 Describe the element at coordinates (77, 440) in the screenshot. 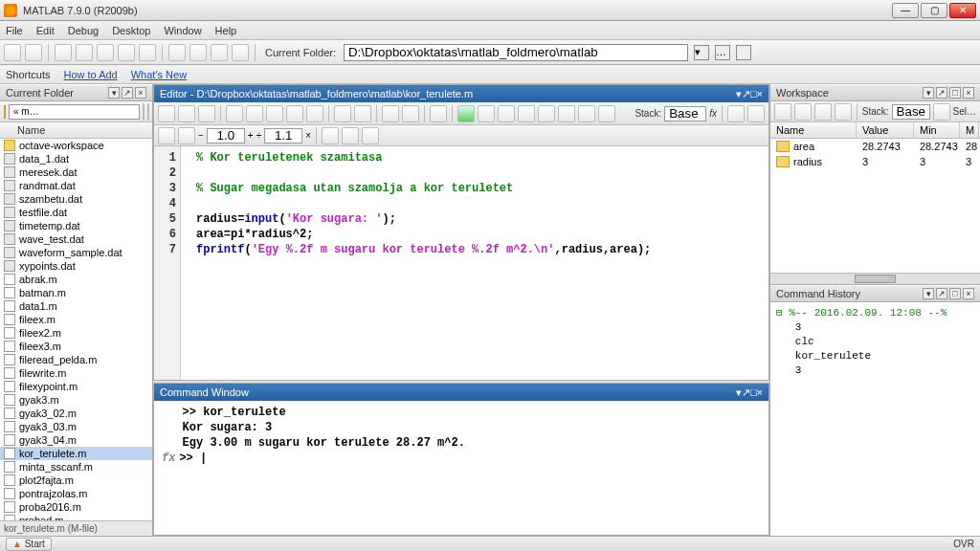

I see `file-row: gyak3_04.m` at that location.